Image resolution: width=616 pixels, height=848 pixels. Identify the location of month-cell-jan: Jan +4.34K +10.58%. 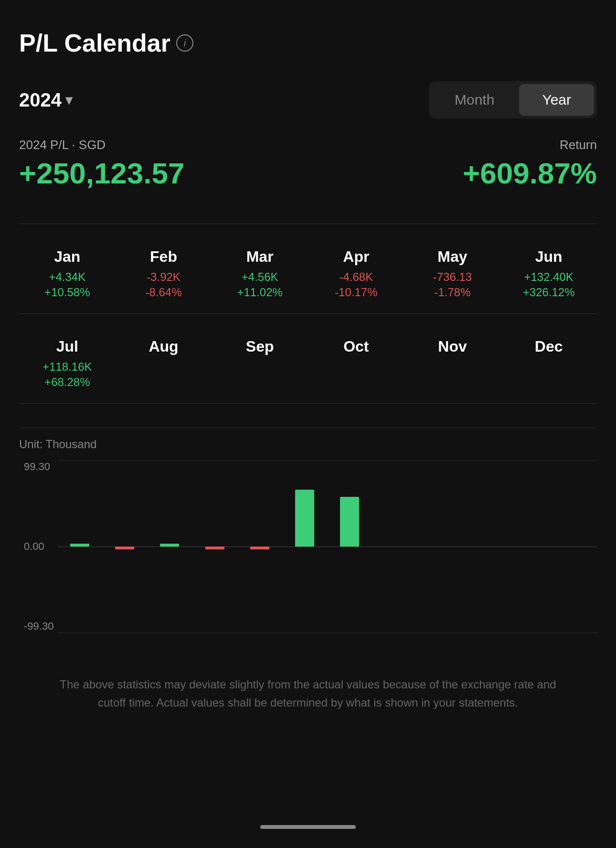
(67, 273).